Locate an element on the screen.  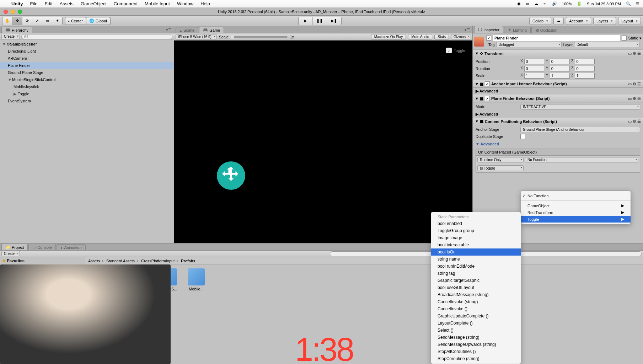
submenu-item: Select () is located at coordinates (476, 330).